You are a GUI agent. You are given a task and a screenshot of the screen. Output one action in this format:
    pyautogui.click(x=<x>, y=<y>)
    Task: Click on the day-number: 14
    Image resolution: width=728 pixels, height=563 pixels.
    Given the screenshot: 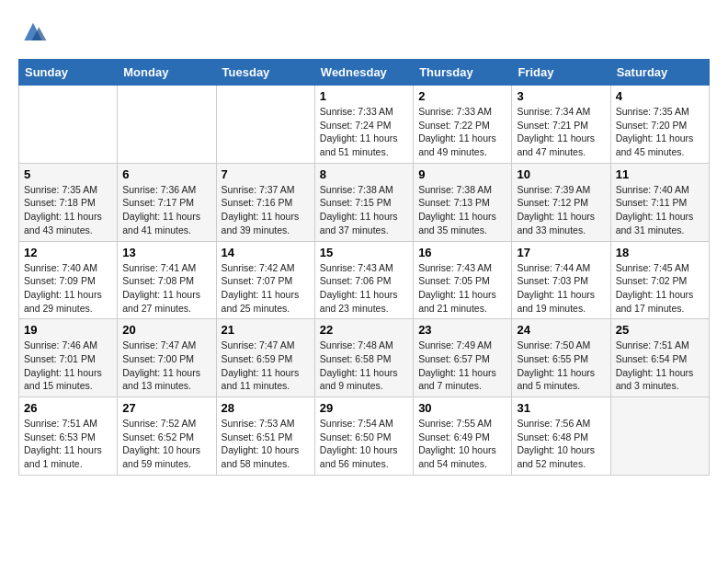 What is the action you would take?
    pyautogui.click(x=266, y=252)
    